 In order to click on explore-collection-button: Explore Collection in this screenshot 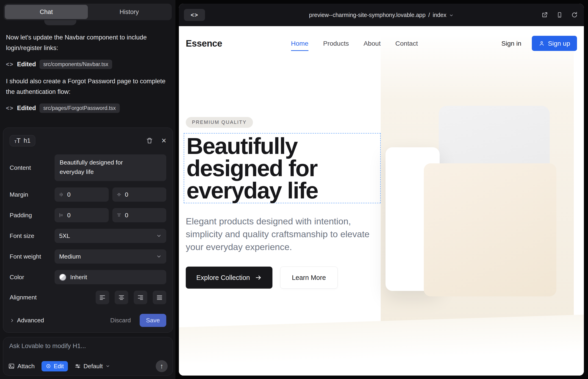, I will do `click(229, 278)`.